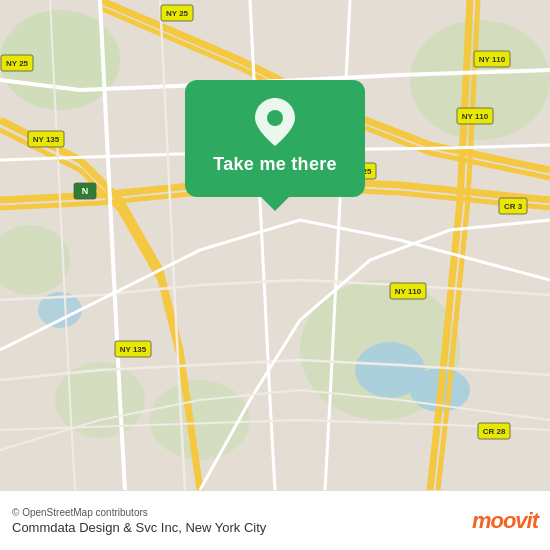 The image size is (550, 550). I want to click on take-me-there-button: Take me there, so click(275, 164).